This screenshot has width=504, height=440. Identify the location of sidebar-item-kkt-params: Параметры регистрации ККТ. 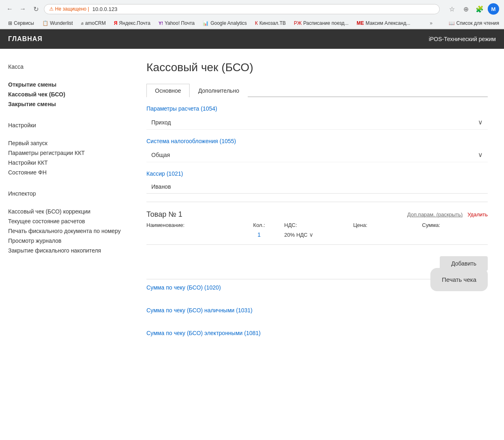
(65, 153).